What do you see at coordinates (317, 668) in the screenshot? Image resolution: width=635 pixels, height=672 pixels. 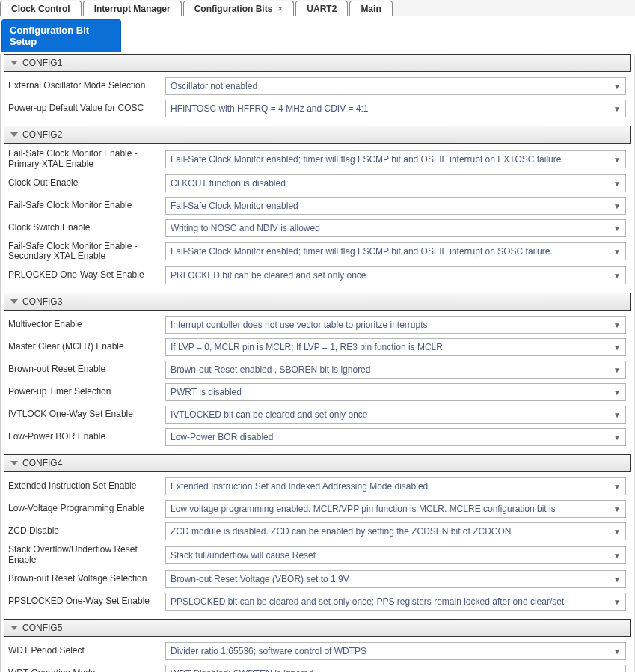 I see `config-row: WDT Operating Mode WDT Disabled; SWDTEN …` at bounding box center [317, 668].